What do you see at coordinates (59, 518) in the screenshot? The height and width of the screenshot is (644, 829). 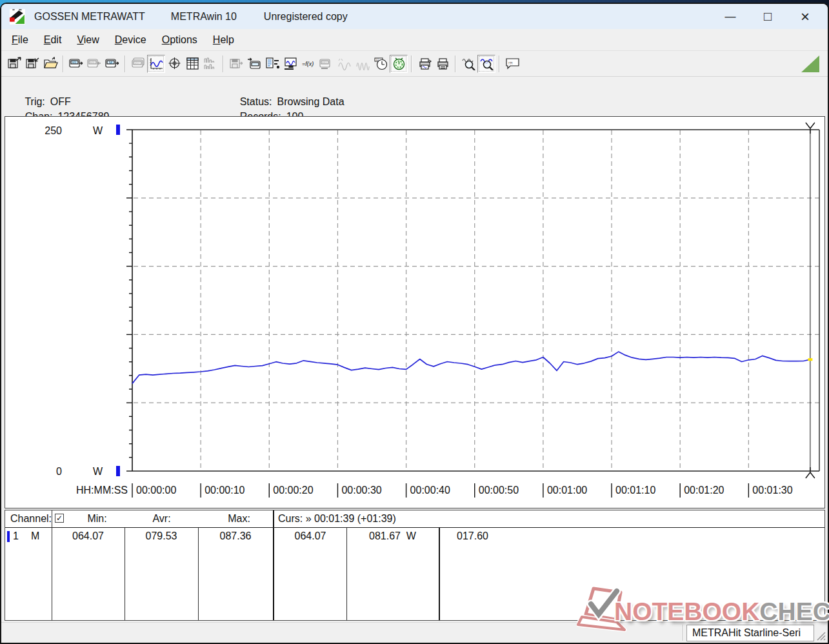 I see `minmax-checkbox: ✓` at bounding box center [59, 518].